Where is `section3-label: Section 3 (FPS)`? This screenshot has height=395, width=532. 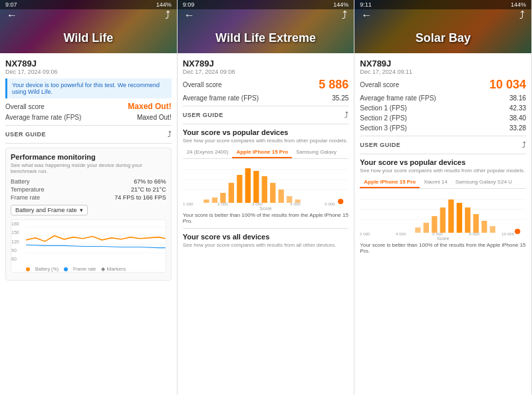
section3-label: Section 3 (FPS) is located at coordinates (383, 128).